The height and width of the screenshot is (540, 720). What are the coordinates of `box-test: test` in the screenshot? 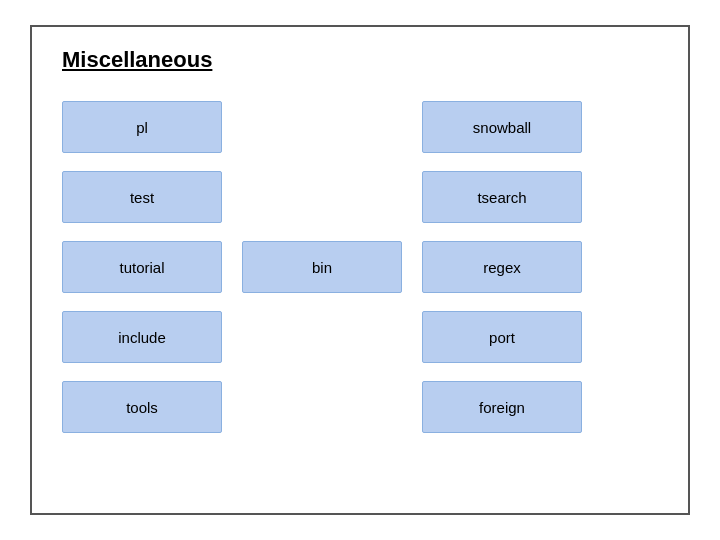 It's located at (142, 197).